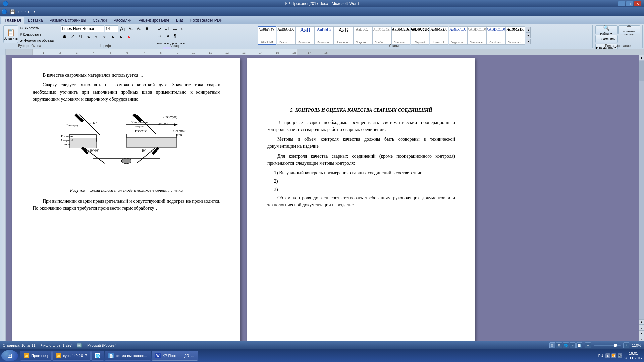 This screenshot has height=362, width=644. I want to click on styles-scroll-down: ▼, so click(528, 36).